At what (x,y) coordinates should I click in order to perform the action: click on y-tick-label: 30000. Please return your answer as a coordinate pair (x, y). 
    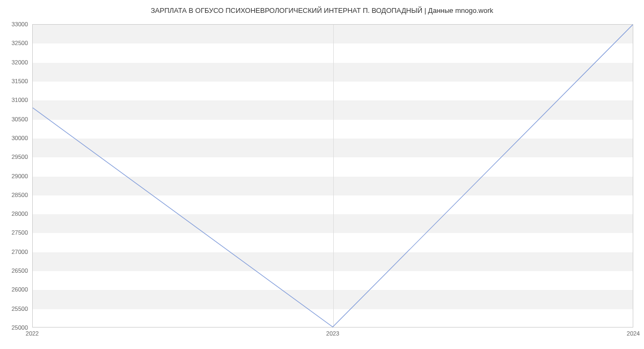
    Looking at the image, I should click on (19, 138).